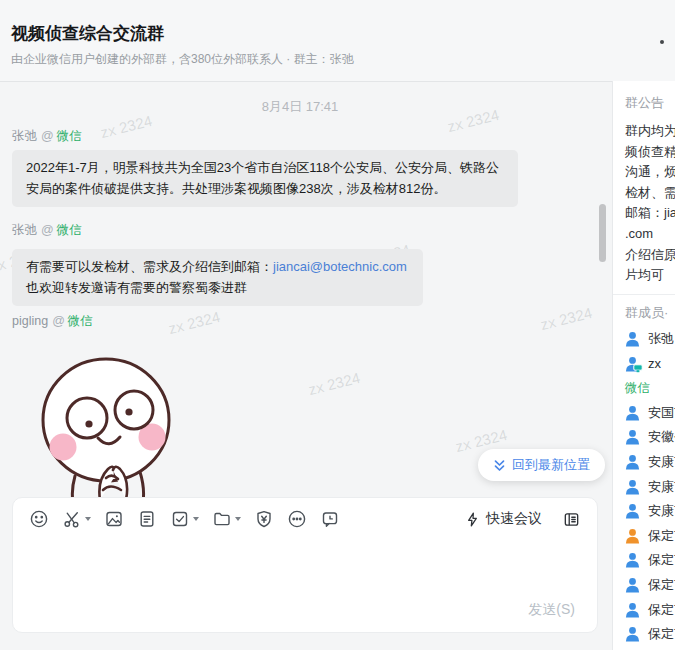 This screenshot has height=650, width=675. Describe the element at coordinates (338, 41) in the screenshot. I see `chat-header: 视频侦查综合交流群 由企业微信用户创建的外部群，含380位外部联系人 · 群主：…` at that location.